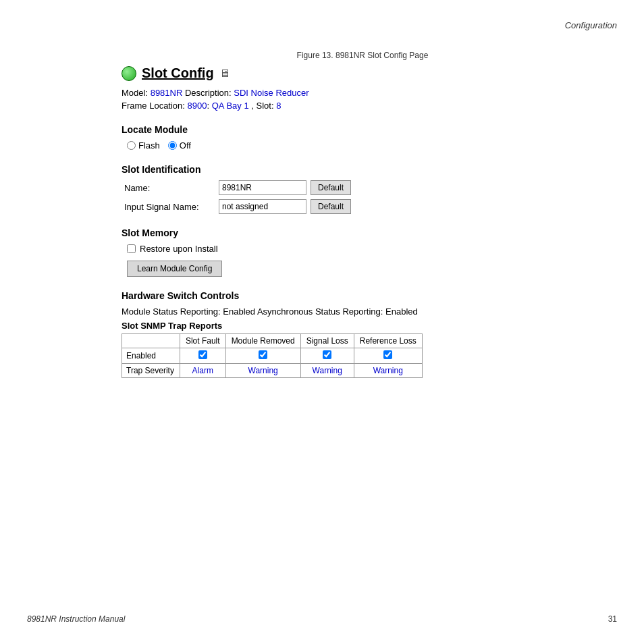  Describe the element at coordinates (363, 138) in the screenshot. I see `locate-module-section: Locate Module Flash Off` at that location.